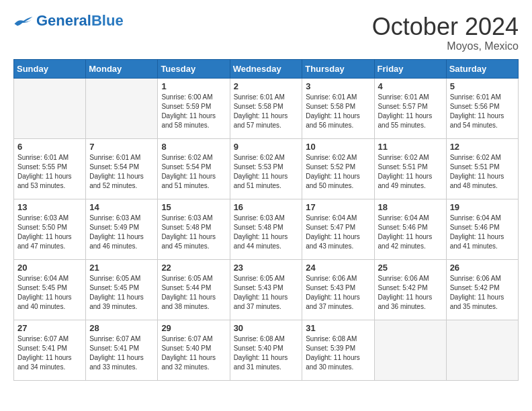  I want to click on daylight: Daylight: 11 hours and 58 minutes., so click(188, 121).